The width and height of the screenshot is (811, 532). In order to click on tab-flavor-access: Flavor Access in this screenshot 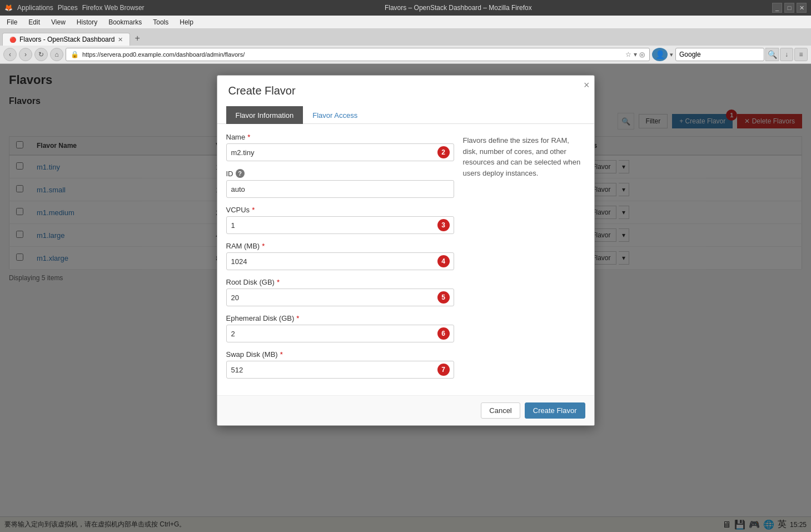, I will do `click(335, 115)`.